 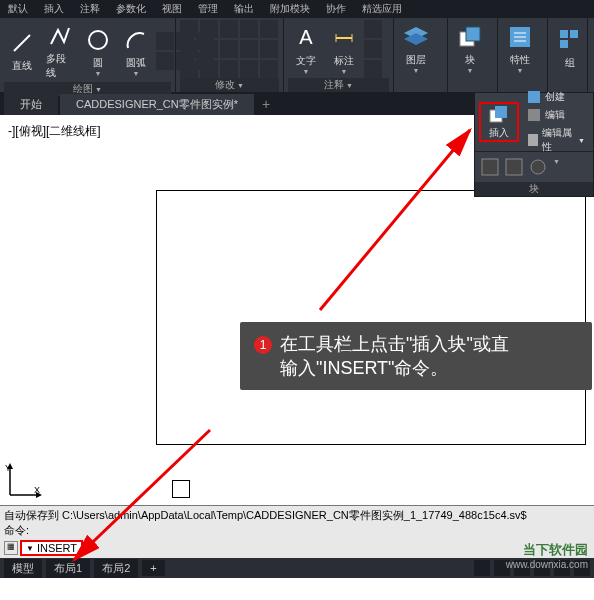 What do you see at coordinates (336, 9) in the screenshot?
I see `ribbon-tab: 协作` at bounding box center [336, 9].